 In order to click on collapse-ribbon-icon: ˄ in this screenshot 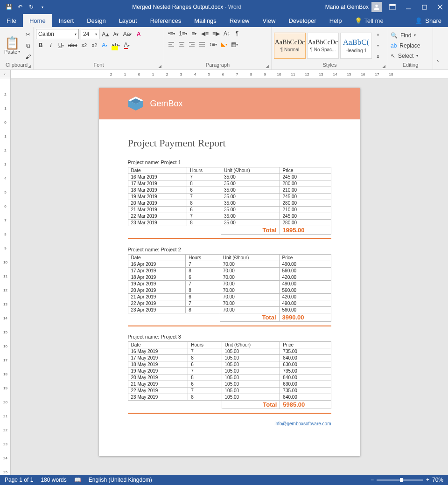, I will do `click(438, 63)`.